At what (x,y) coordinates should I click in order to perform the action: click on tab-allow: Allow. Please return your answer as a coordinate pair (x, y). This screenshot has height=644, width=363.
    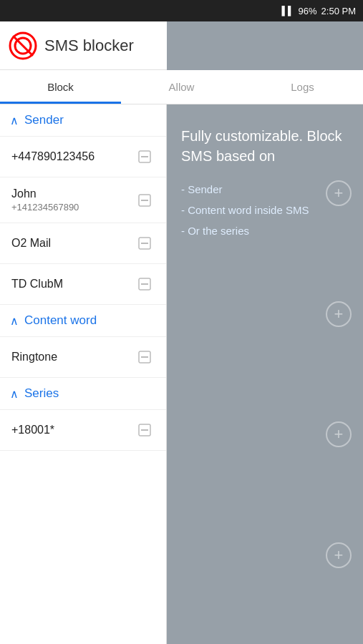
    Looking at the image, I should click on (182, 87).